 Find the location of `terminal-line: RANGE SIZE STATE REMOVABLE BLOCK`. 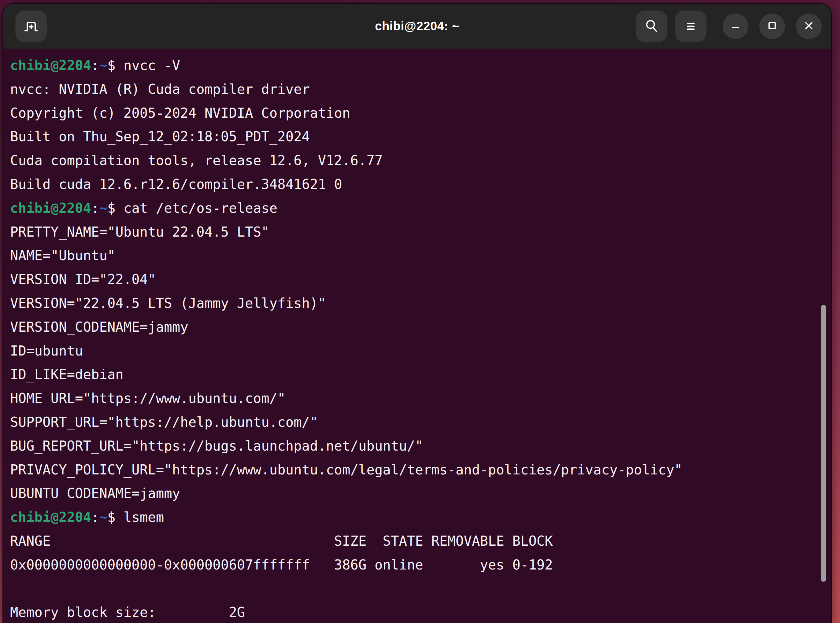

terminal-line: RANGE SIZE STATE REMOVABLE BLOCK is located at coordinates (421, 541).